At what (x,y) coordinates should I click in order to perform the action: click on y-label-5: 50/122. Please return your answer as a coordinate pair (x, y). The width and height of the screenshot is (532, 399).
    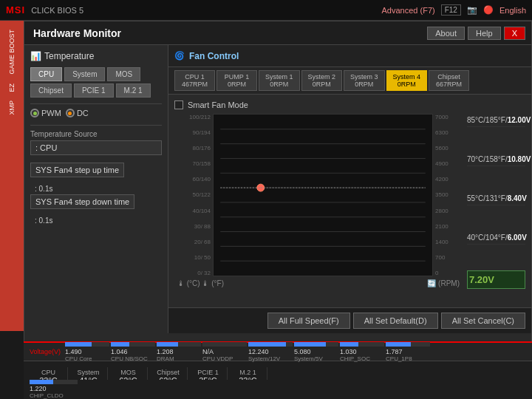
    Looking at the image, I should click on (192, 195).